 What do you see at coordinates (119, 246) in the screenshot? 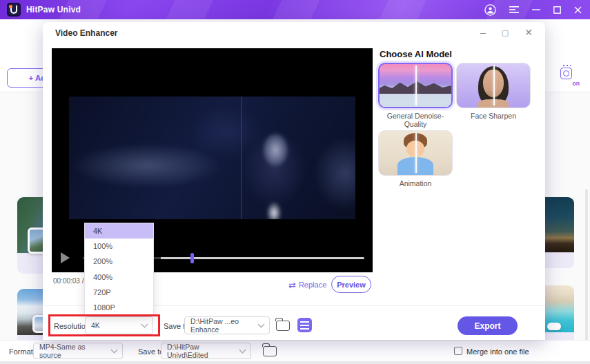
I see `dropdown-option-100: 100%` at bounding box center [119, 246].